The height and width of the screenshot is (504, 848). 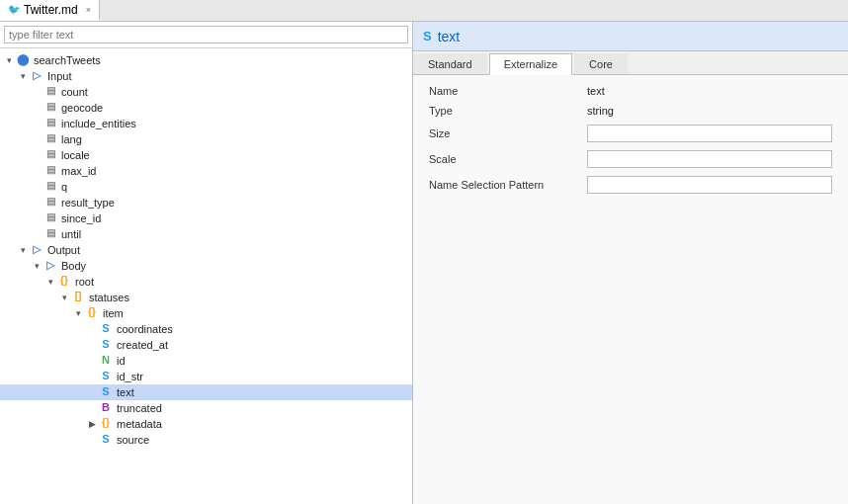 I want to click on tree-label-searchTweets: searchTweets, so click(x=67, y=60).